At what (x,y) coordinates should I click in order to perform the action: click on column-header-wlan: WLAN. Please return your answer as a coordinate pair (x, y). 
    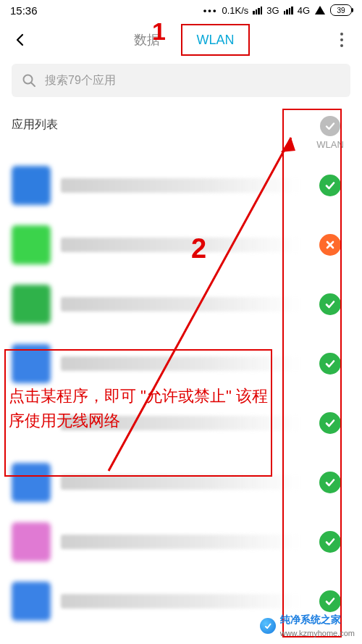
    Looking at the image, I should click on (330, 133).